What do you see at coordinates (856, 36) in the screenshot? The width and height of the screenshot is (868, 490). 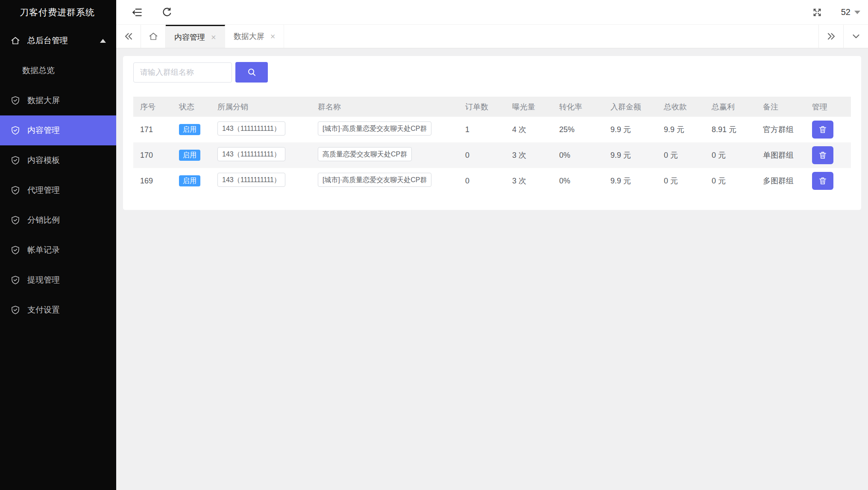 I see `tabs-menu-button` at bounding box center [856, 36].